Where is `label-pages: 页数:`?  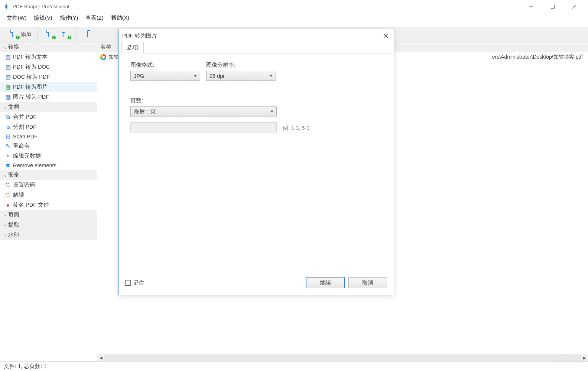 label-pages: 页数: is located at coordinates (256, 101).